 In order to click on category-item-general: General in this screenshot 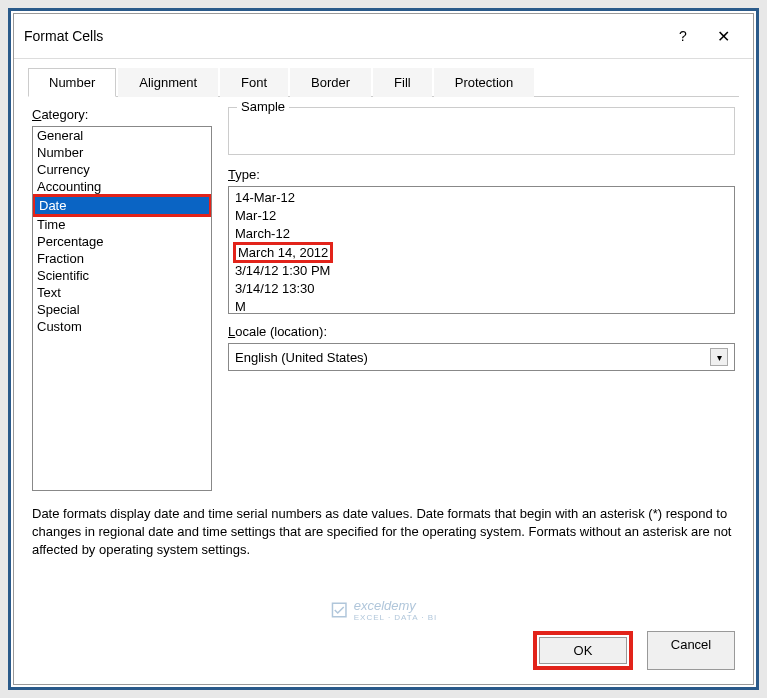, I will do `click(122, 136)`.